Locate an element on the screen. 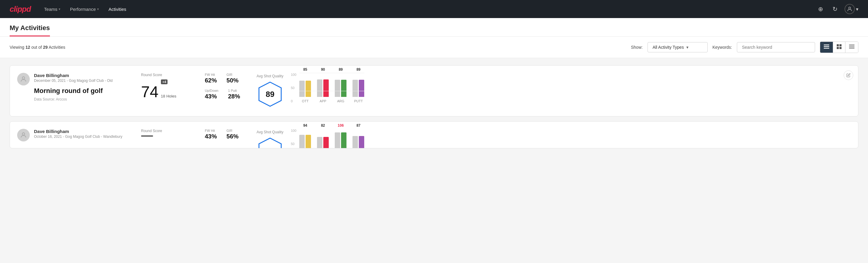  updown-stat: Up/Down 43% is located at coordinates (212, 94).